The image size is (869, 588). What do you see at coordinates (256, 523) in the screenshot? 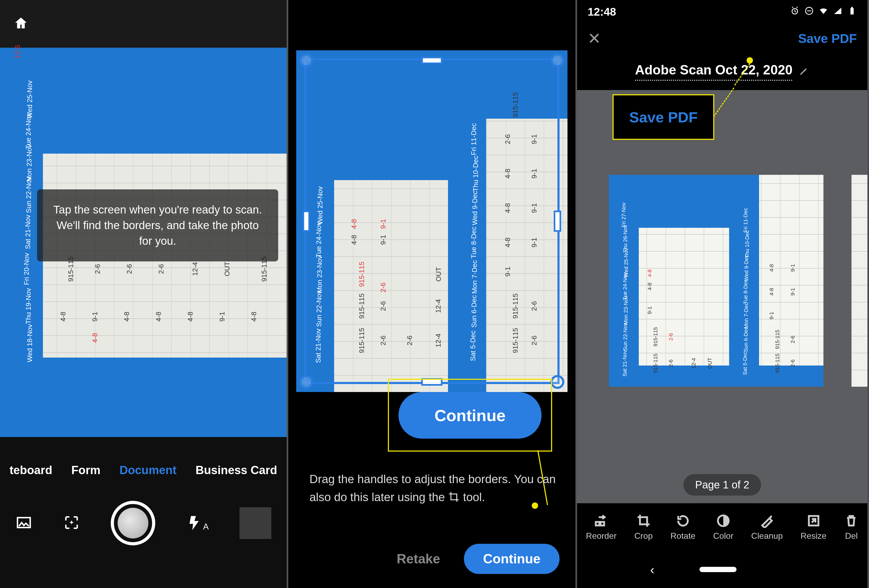
I see `last-scan-thumbnail` at bounding box center [256, 523].